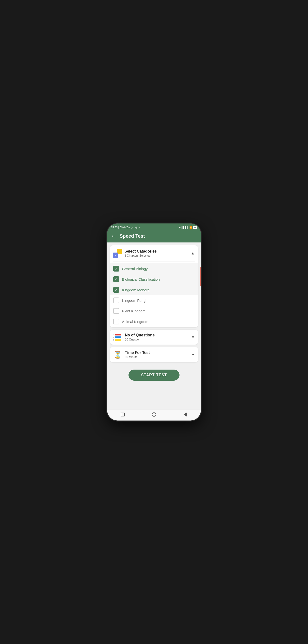 The height and width of the screenshot is (644, 308). Describe the element at coordinates (135, 322) in the screenshot. I see `chapter-label: Animal Kingdom` at that location.